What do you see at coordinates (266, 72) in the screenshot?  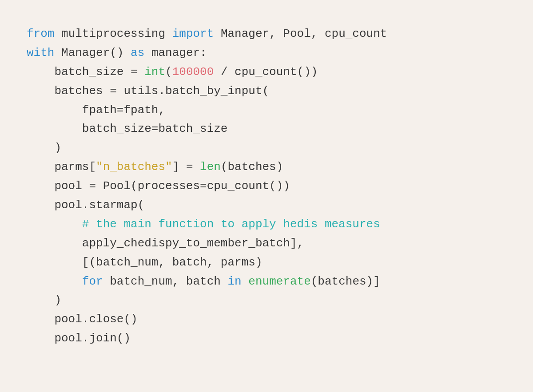 I see `code-line: batch_size = int(100000 / cpu_count())` at bounding box center [266, 72].